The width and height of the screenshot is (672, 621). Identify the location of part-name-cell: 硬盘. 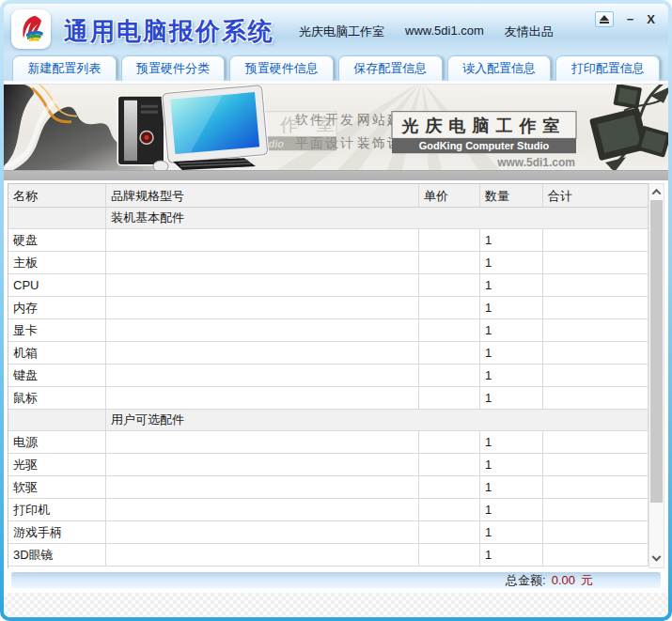
(57, 241).